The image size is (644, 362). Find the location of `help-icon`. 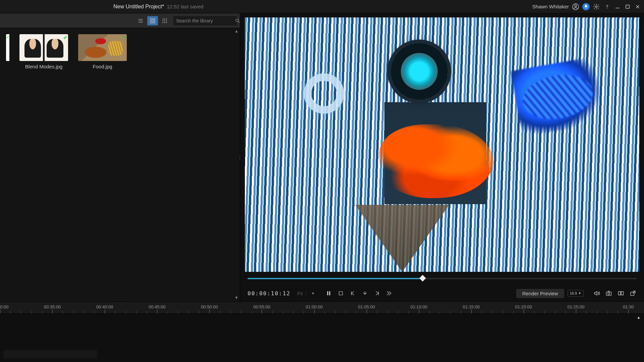

help-icon is located at coordinates (607, 7).